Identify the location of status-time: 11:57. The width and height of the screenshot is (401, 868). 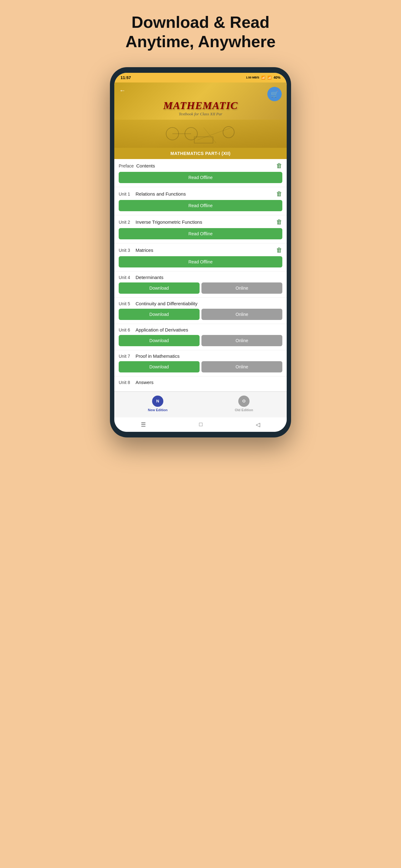
(126, 78).